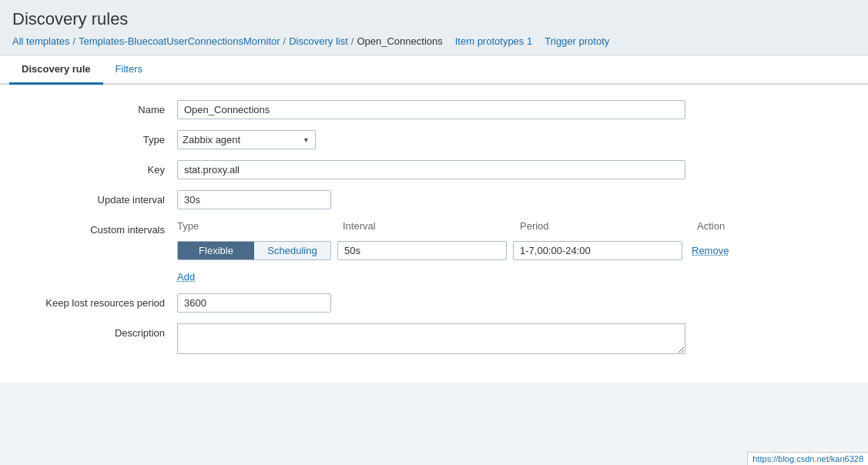 The height and width of the screenshot is (465, 868). What do you see at coordinates (353, 42) in the screenshot?
I see `breadcrumb-sep3: /` at bounding box center [353, 42].